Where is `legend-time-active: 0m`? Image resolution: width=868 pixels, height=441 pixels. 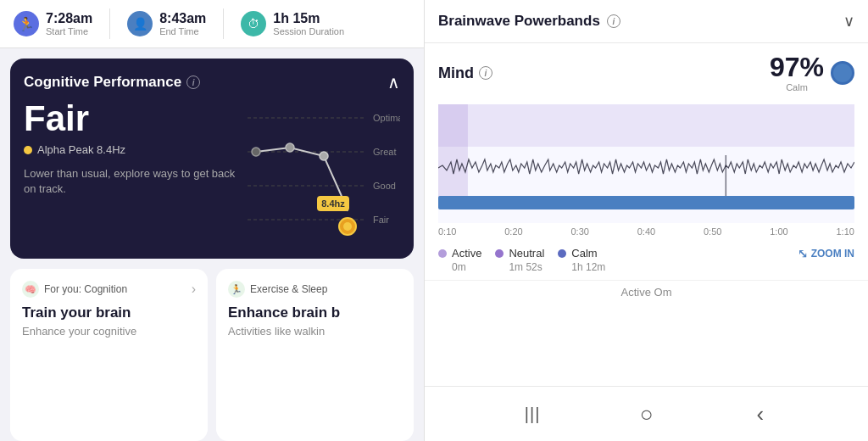 legend-time-active: 0m is located at coordinates (466, 267).